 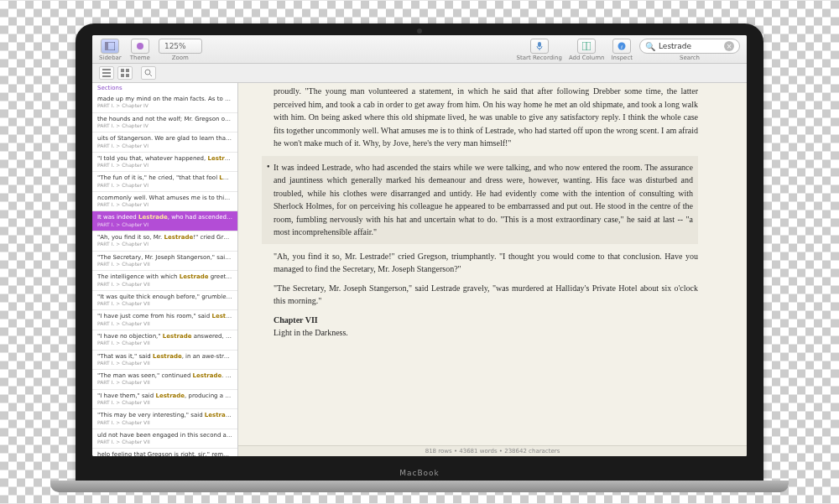 What do you see at coordinates (164, 439) in the screenshot?
I see `list-item: uld not have been engaged in this second…` at bounding box center [164, 439].